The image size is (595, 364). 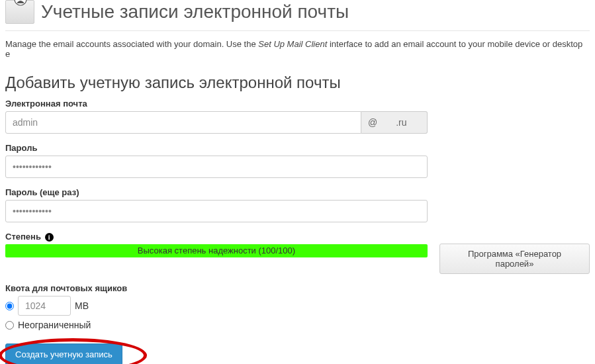 What do you see at coordinates (298, 116) in the screenshot?
I see `email-group: Электронная почта @ .ru` at bounding box center [298, 116].